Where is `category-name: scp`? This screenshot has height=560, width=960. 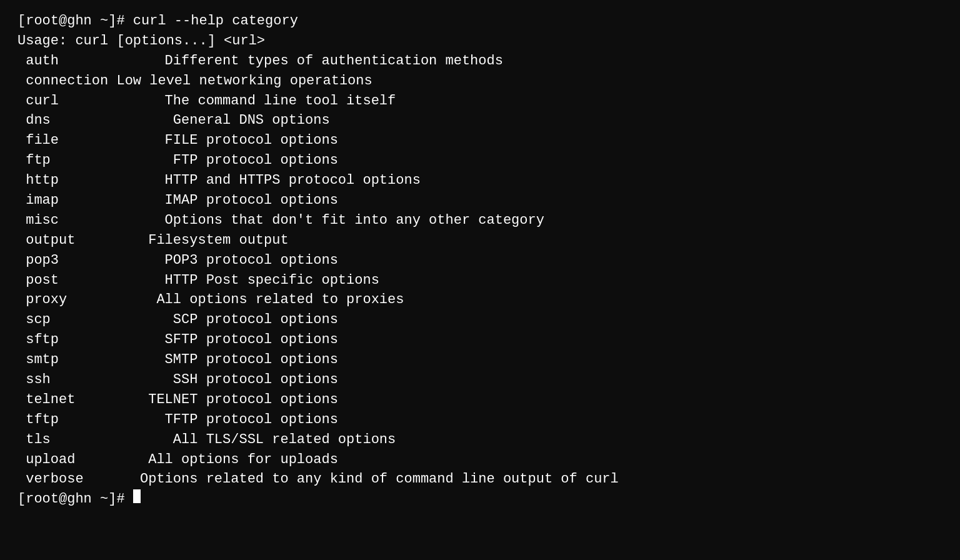 category-name: scp is located at coordinates (58, 320).